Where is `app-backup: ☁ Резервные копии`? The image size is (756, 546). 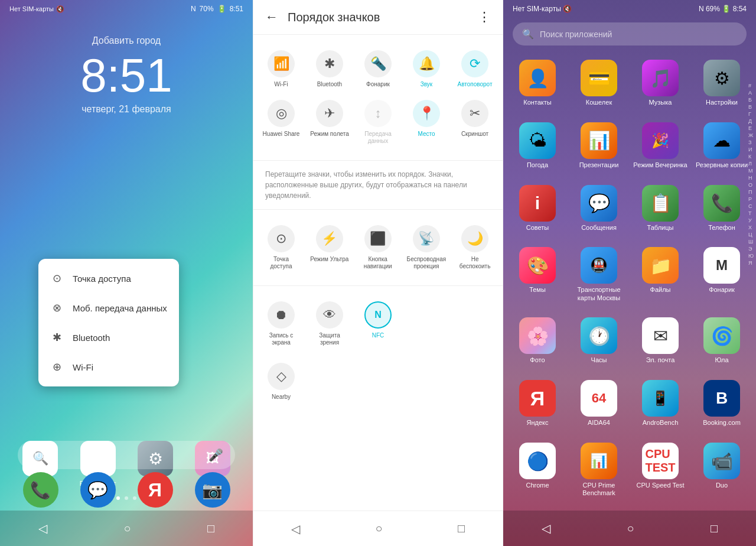
app-backup: ☁ Резервные копии is located at coordinates (722, 148).